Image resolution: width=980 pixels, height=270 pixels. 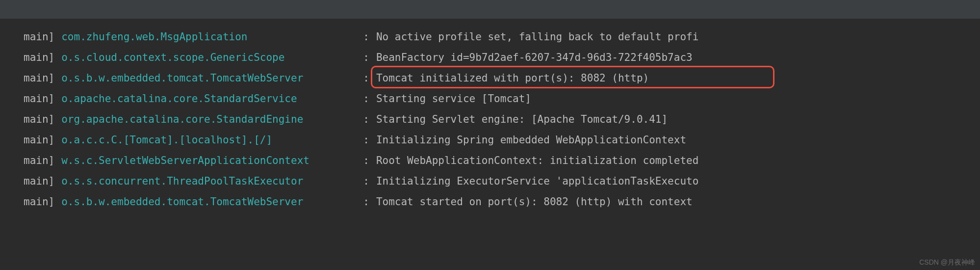 I want to click on log-message: BeanFactory id=9b7d2aef-6207-347d-96d3-7…, so click(x=535, y=57).